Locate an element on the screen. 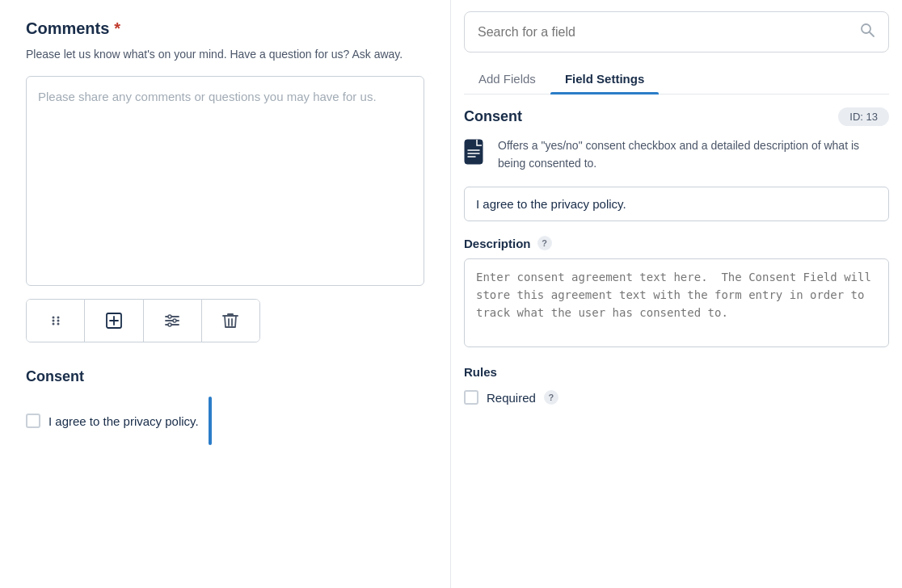 The image size is (902, 588). settings-icon is located at coordinates (172, 321).